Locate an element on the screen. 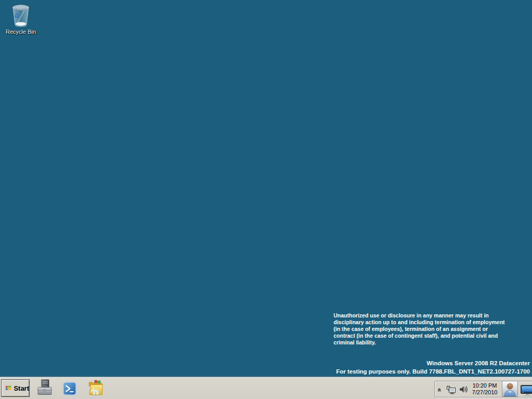  user-tile-button is located at coordinates (510, 389).